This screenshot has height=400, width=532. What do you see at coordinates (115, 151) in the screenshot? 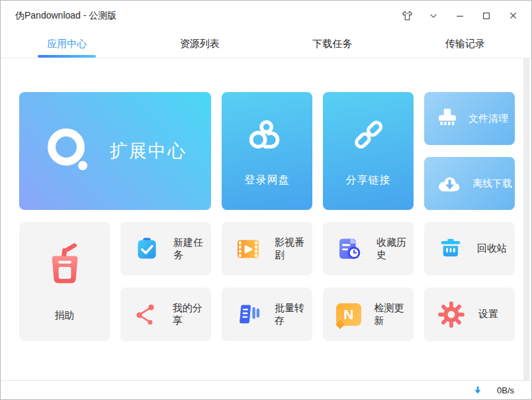
I see `tile-extension-center: 扩展中心` at bounding box center [115, 151].